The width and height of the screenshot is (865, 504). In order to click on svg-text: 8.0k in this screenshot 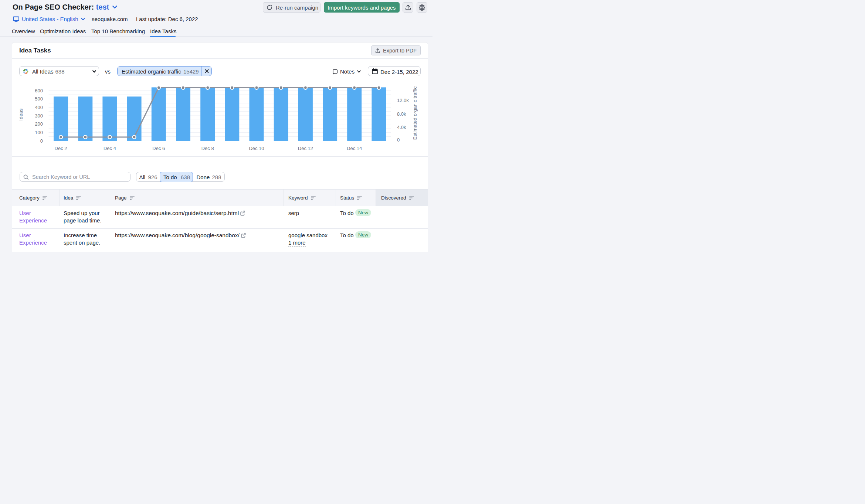, I will do `click(401, 114)`.